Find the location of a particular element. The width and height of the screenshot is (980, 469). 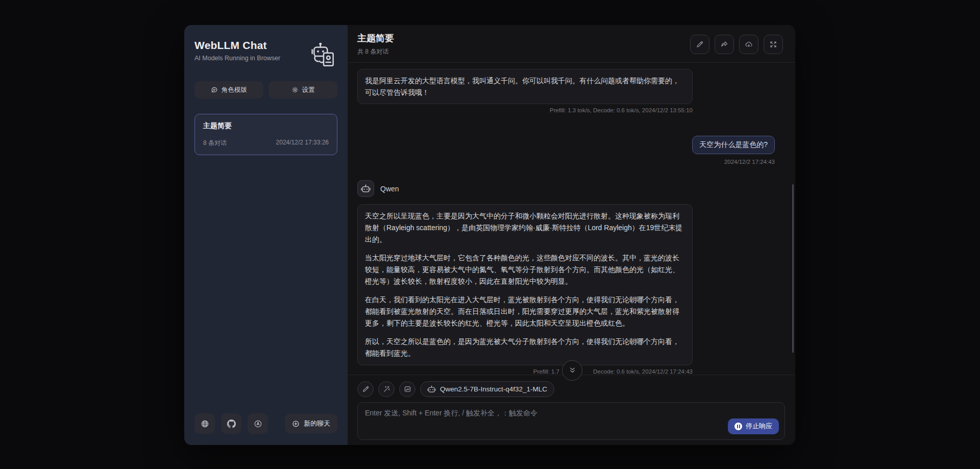

assistant-message-bubble: 我是阿里云开发的大型语言模型，我叫通义千问。你可以叫我千问。有什么问题或者帮助你… is located at coordinates (525, 87).